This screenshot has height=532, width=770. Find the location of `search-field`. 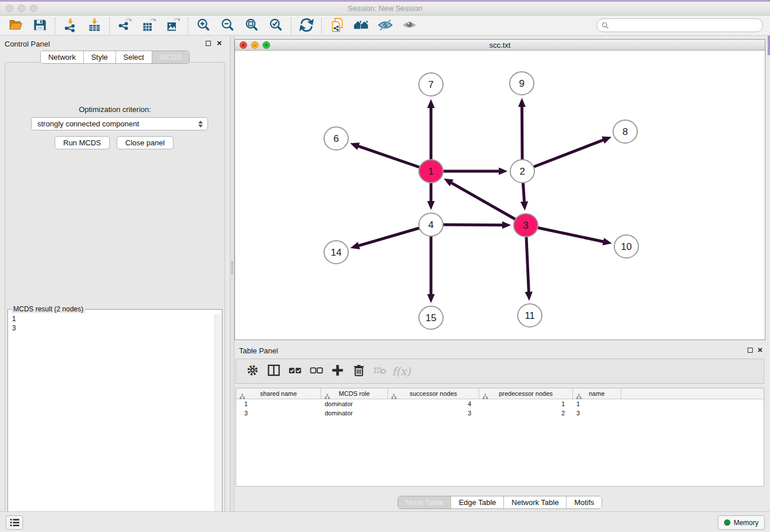

search-field is located at coordinates (680, 25).